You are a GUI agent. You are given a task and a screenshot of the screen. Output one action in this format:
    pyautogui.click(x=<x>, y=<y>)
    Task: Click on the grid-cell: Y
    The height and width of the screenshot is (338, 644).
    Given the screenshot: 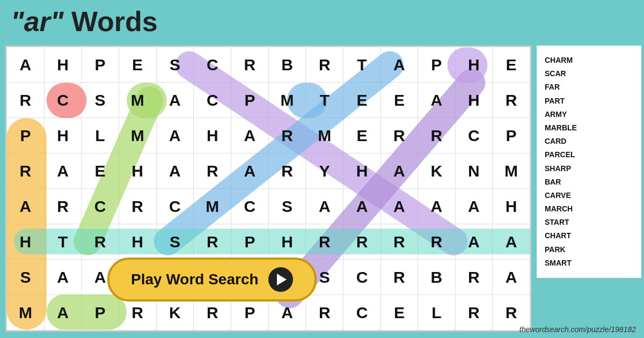 What is the action you would take?
    pyautogui.click(x=325, y=171)
    